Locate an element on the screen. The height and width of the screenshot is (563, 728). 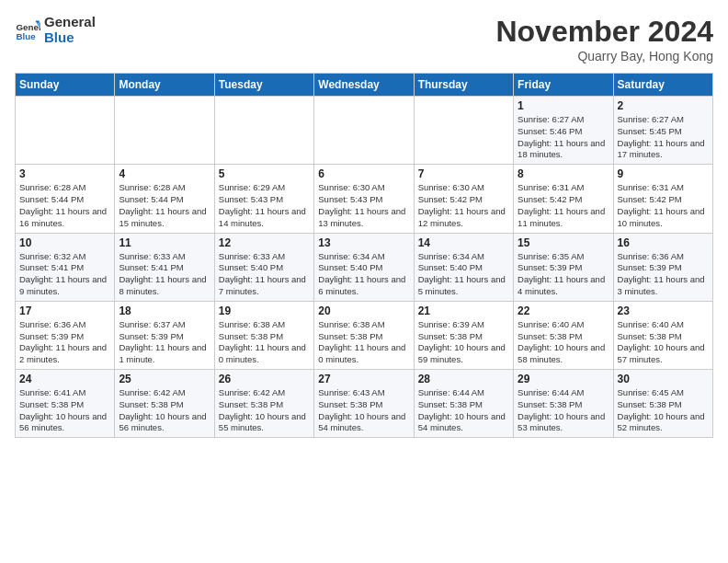
calendar-cell: 23Sunrise: 6:40 AM Sunset: 5:38 PM Dayli… is located at coordinates (663, 335).